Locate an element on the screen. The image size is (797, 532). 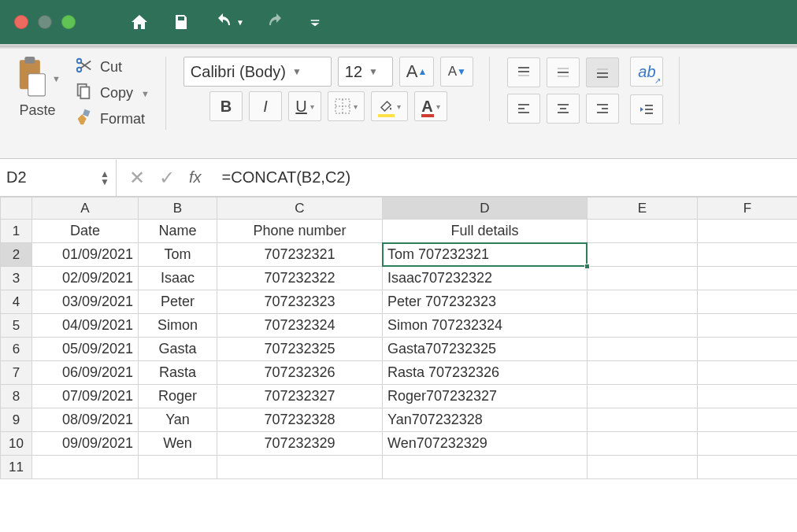
row-header: 2 is located at coordinates (17, 255).